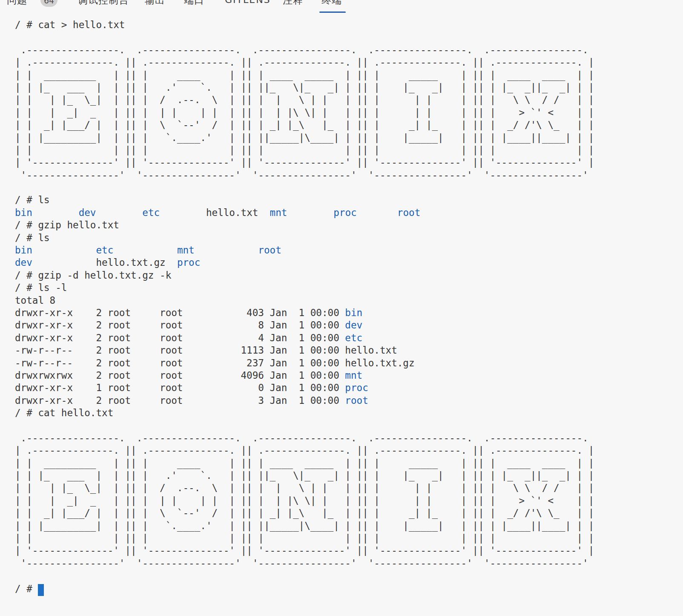 The width and height of the screenshot is (683, 616). Describe the element at coordinates (180, 313) in the screenshot. I see `terminal-text: drwxr-xr-x 2 root root 403 Jan 1 00:00` at that location.